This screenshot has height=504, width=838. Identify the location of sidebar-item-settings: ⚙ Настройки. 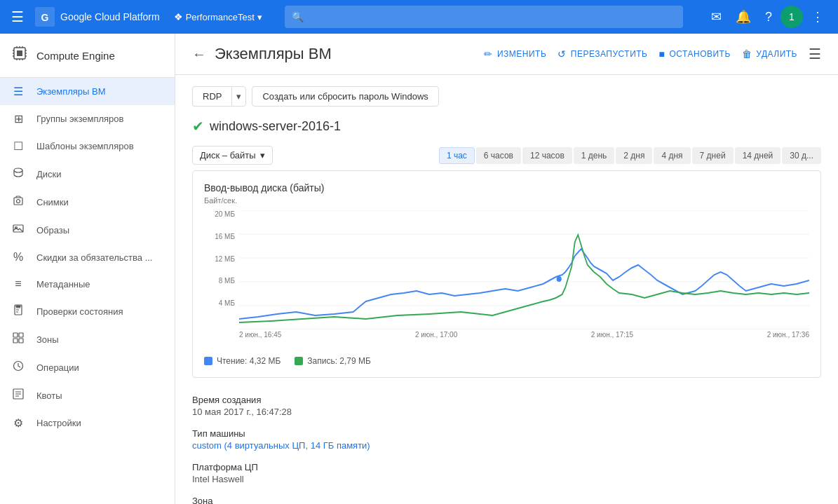
(87, 423).